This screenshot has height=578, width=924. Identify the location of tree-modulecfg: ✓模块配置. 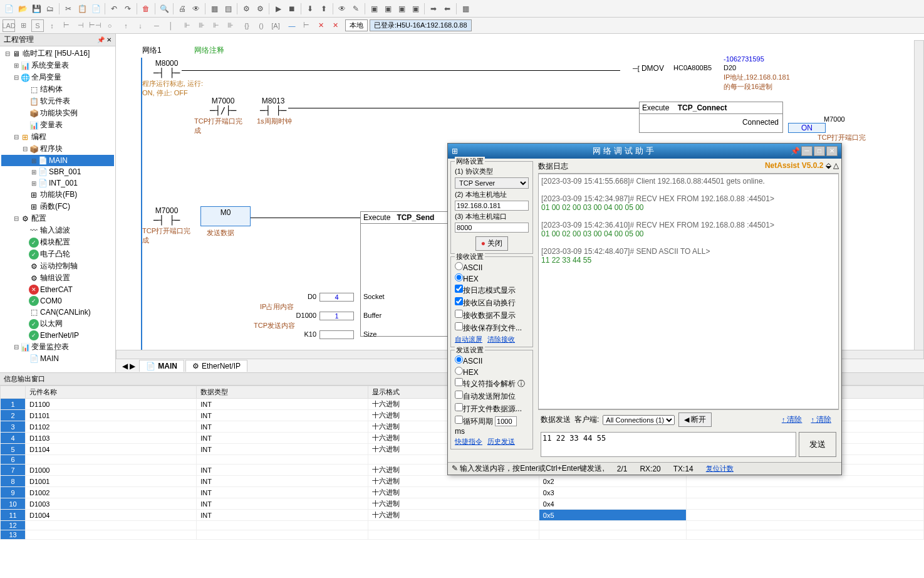
(58, 242).